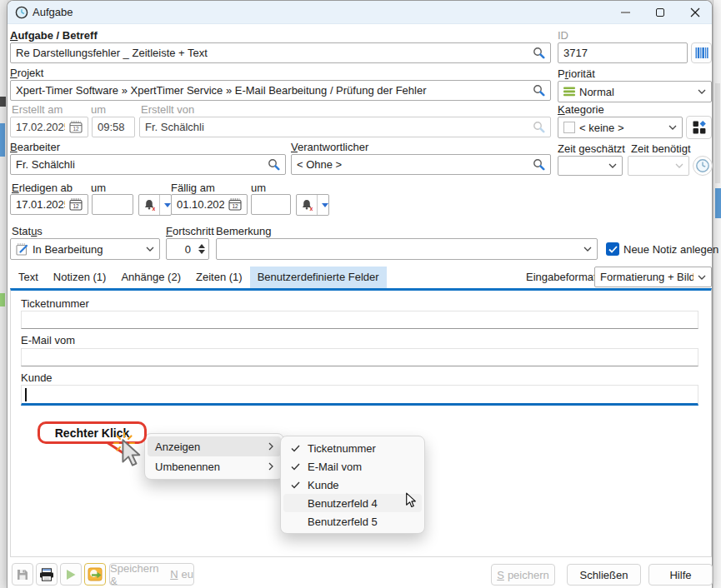 The image size is (721, 588). Describe the element at coordinates (563, 35) in the screenshot. I see `id-label: ID` at that location.